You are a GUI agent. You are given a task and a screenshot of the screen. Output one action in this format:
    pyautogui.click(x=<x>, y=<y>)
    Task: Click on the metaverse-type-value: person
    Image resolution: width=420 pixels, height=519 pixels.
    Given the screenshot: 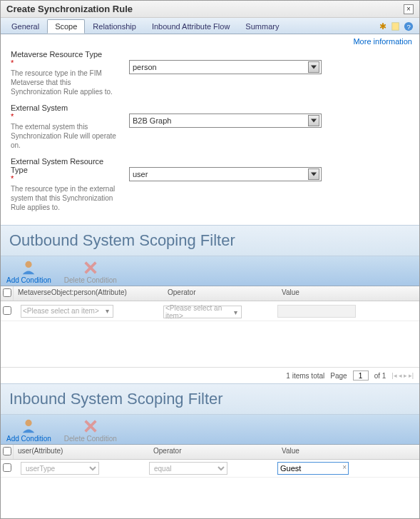 What is the action you would take?
    pyautogui.click(x=145, y=67)
    